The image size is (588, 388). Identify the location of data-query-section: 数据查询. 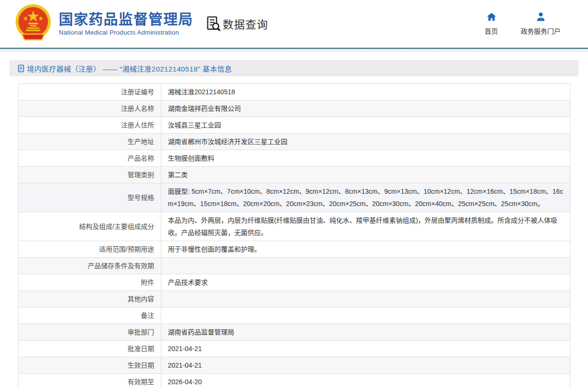
(237, 24).